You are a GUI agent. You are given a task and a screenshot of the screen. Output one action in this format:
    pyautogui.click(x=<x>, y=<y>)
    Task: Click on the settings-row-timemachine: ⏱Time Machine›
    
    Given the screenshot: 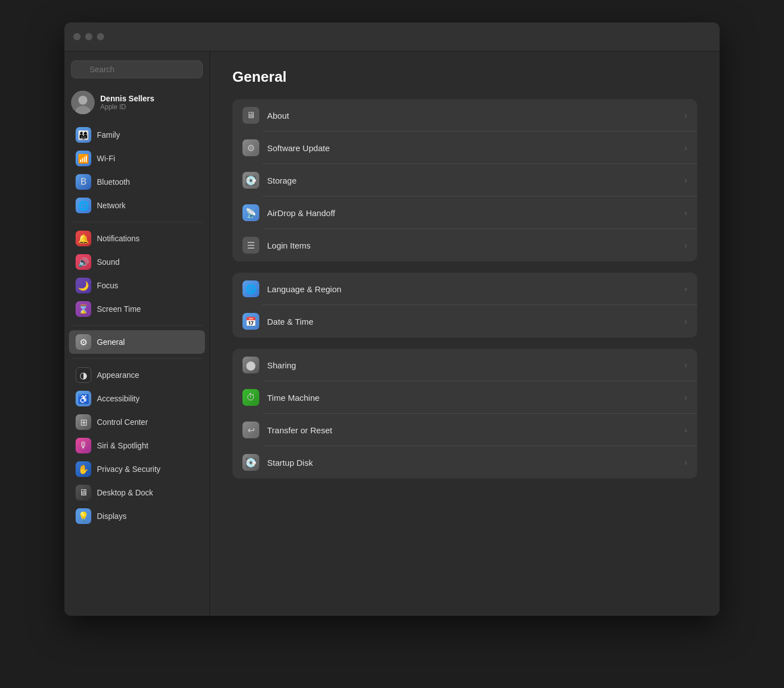 What is the action you would take?
    pyautogui.click(x=465, y=397)
    